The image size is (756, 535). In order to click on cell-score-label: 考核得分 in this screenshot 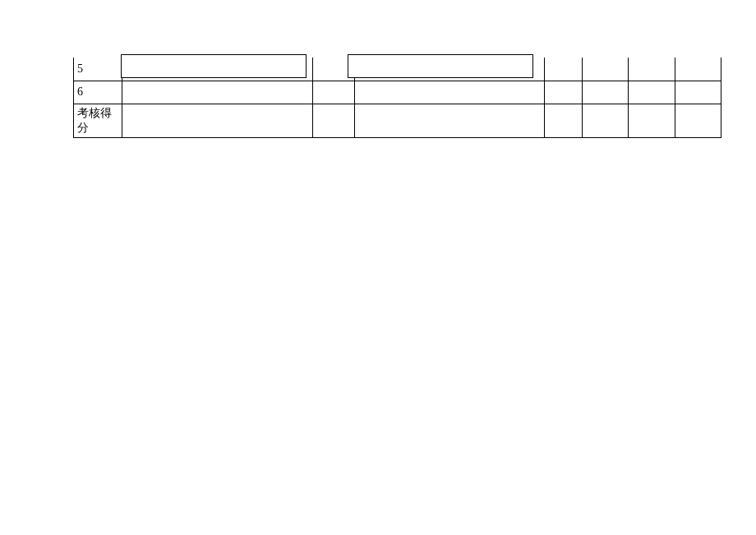, I will do `click(99, 120)`.